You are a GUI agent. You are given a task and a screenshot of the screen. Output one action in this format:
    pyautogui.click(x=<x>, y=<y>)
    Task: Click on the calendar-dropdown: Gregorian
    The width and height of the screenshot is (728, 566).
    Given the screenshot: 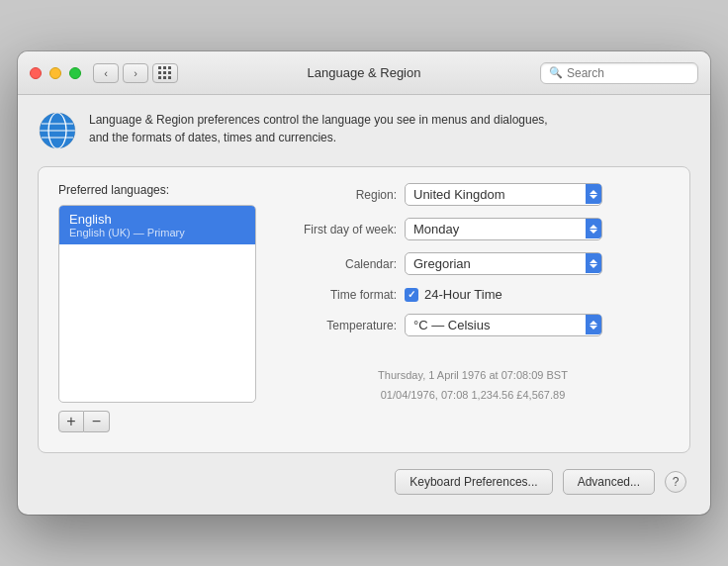 What is the action you would take?
    pyautogui.click(x=503, y=263)
    